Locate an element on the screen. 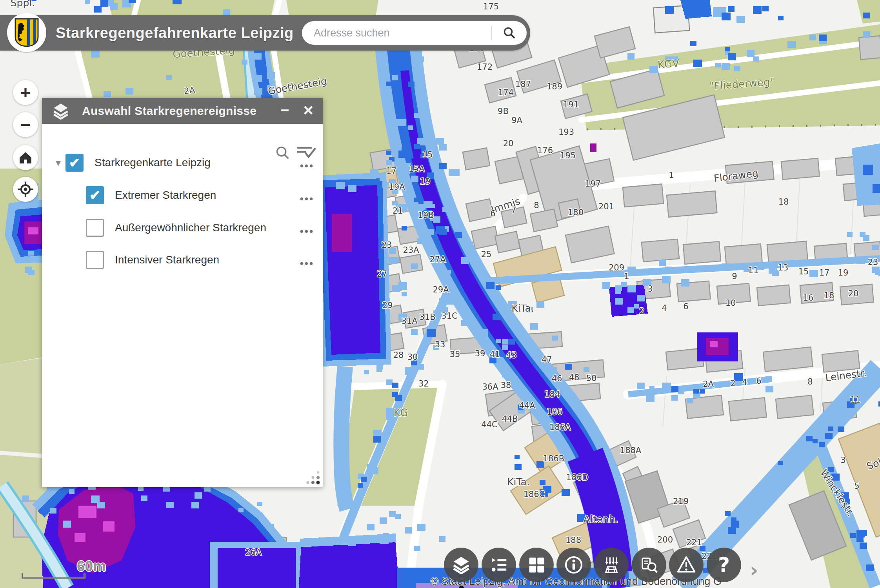  page-title: Starkregengefahrenkarte Leipzig is located at coordinates (175, 33).